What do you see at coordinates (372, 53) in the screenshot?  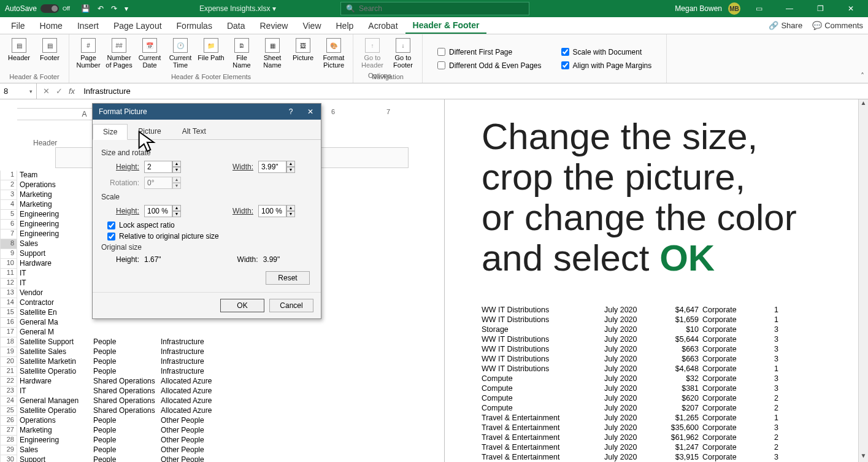 I see `go-to-header-button: ↑Go to Header` at bounding box center [372, 53].